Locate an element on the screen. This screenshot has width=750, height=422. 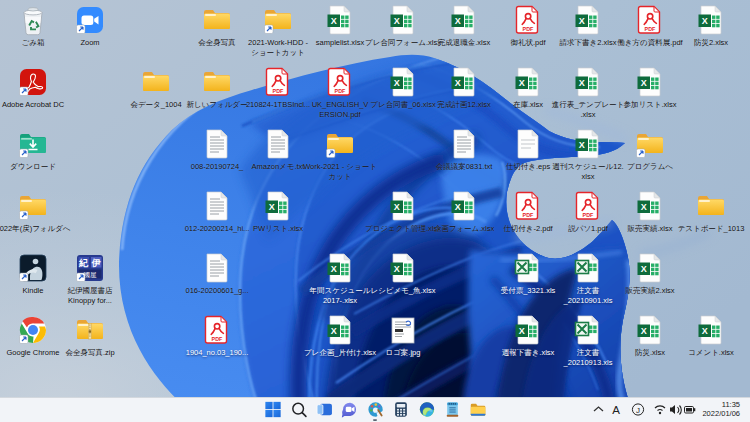
svg-text: J is located at coordinates (638, 410).